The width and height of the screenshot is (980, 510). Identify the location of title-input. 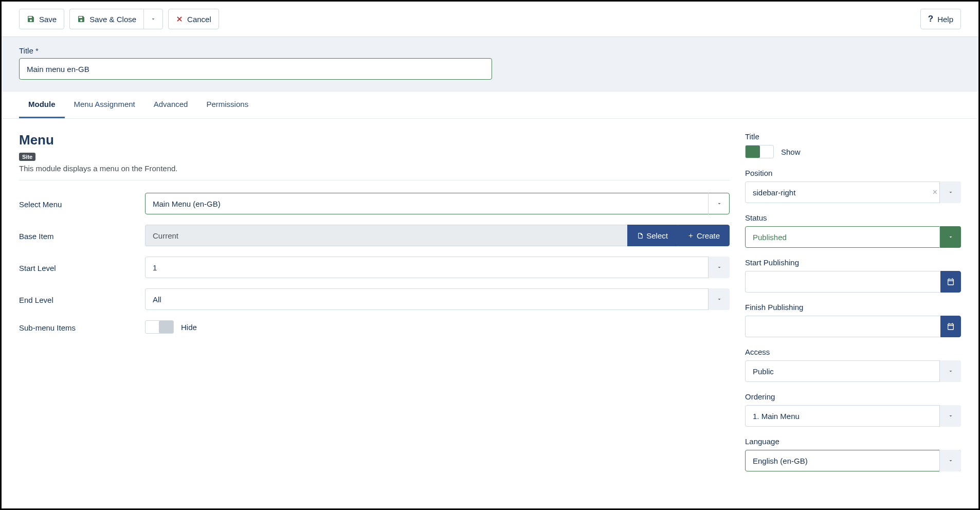
(256, 69).